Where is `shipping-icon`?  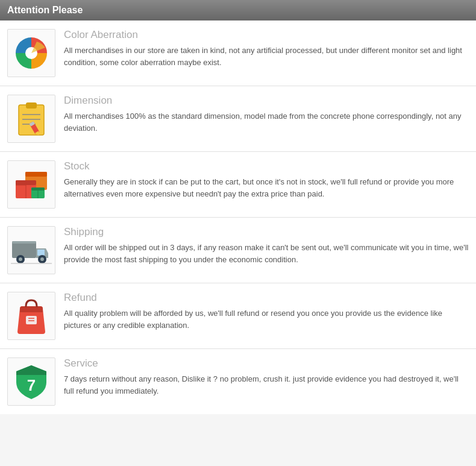 shipping-icon is located at coordinates (31, 250).